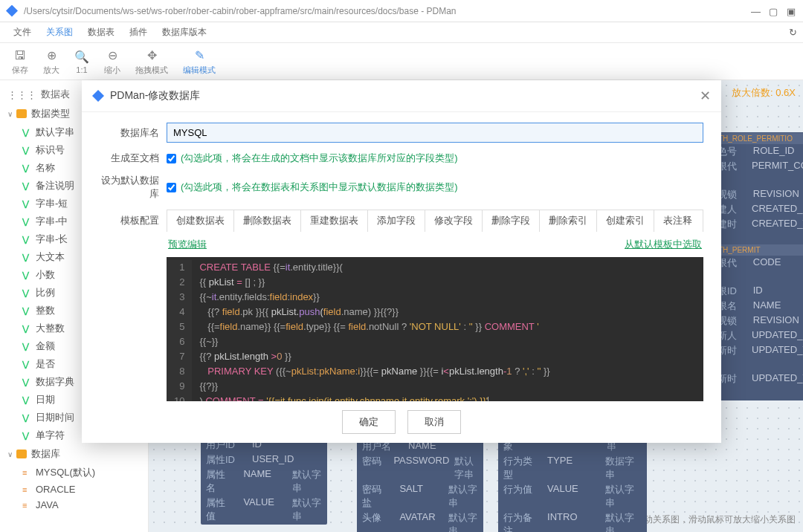 Image resolution: width=803 pixels, height=532 pixels. I want to click on template-tab: 重建数据表, so click(335, 221).